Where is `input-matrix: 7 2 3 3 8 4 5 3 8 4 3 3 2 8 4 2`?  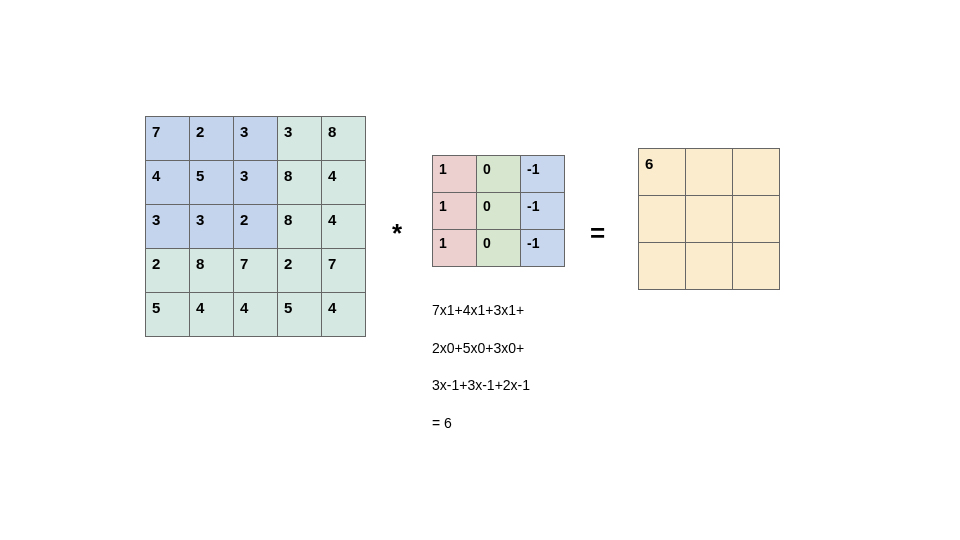 input-matrix: 7 2 3 3 8 4 5 3 8 4 3 3 2 8 4 2 is located at coordinates (256, 226).